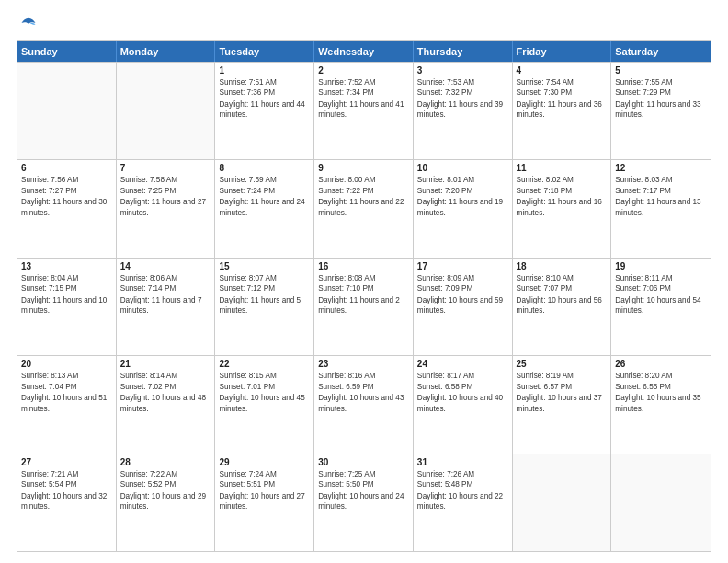  I want to click on sunset-text: Sunset: 7:15 PM, so click(66, 289).